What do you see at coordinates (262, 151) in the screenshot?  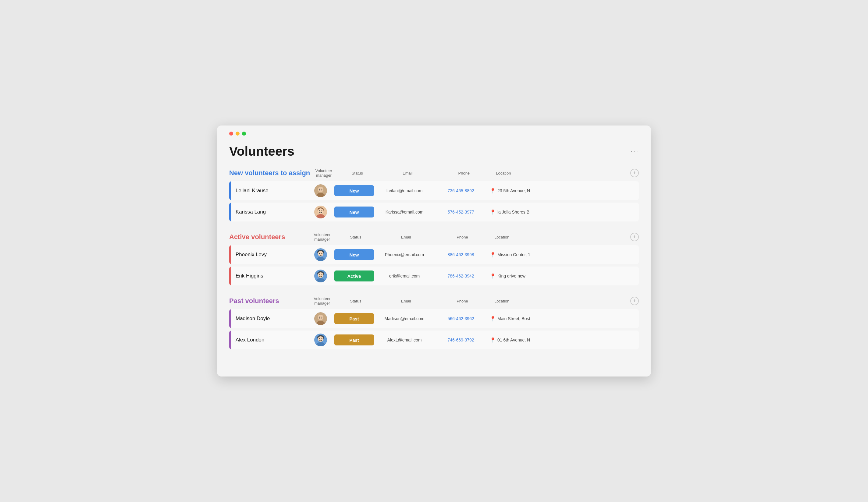 I see `page-title: Volunteers` at bounding box center [262, 151].